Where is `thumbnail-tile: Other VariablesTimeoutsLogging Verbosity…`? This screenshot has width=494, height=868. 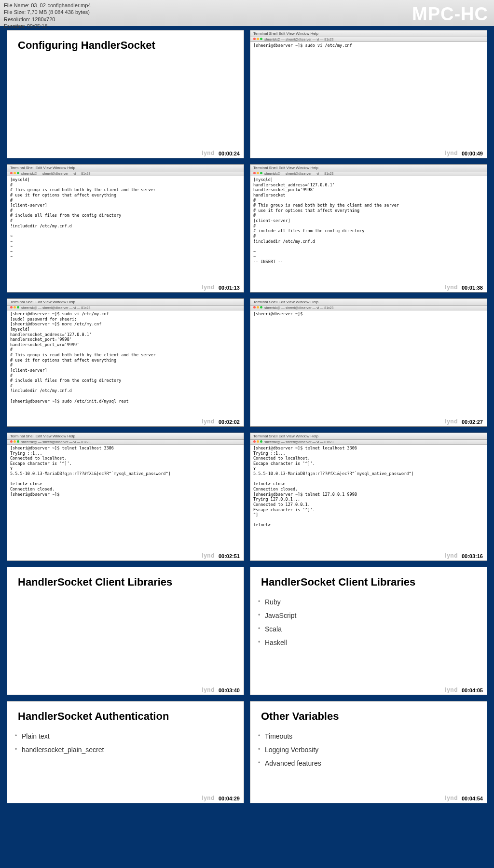
thumbnail-tile: Other VariablesTimeoutsLogging Verbosity… is located at coordinates (369, 752).